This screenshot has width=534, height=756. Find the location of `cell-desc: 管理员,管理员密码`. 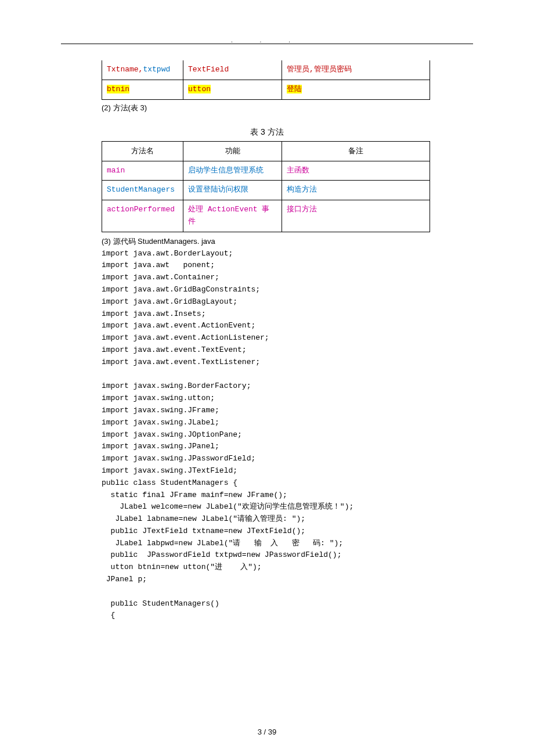

cell-desc: 管理员,管理员密码 is located at coordinates (356, 70).